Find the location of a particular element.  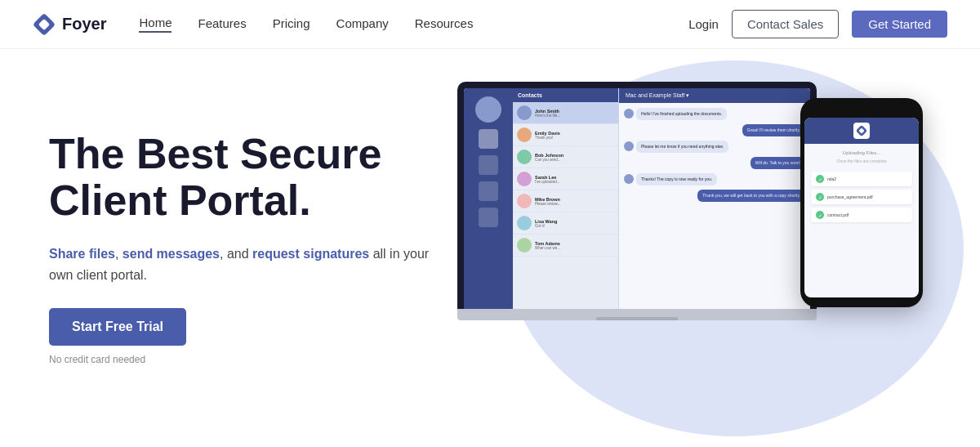

contact-item: Sarah Lee I've uploaded... is located at coordinates (565, 180).